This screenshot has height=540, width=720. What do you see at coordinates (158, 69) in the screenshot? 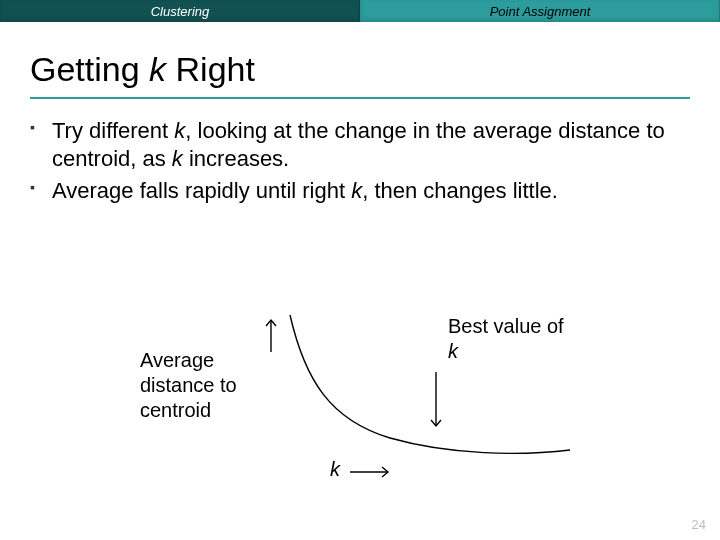
I see `title-k: k` at bounding box center [158, 69].